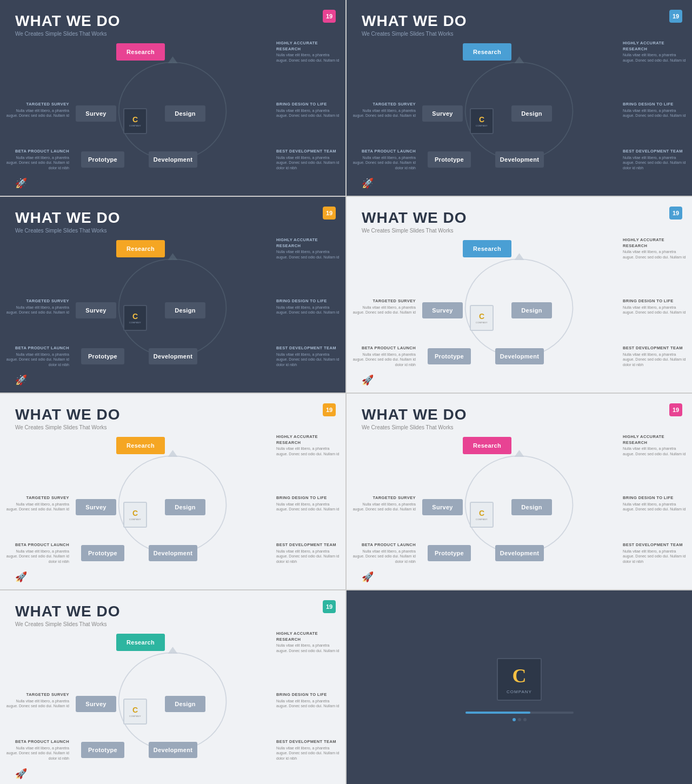 Image resolution: width=692 pixels, height=784 pixels. What do you see at coordinates (173, 305) in the screenshot?
I see `diagram-3: Research Survey Design Prototype Develop…` at bounding box center [173, 305].